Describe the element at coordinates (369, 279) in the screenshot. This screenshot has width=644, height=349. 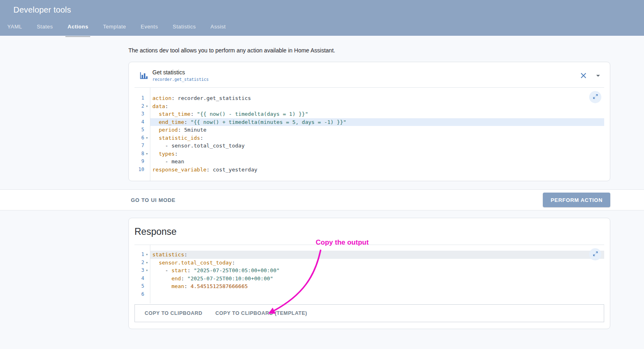
I see `code-line: 4 end: "2025-07-25T00:10:00+00:00"` at that location.